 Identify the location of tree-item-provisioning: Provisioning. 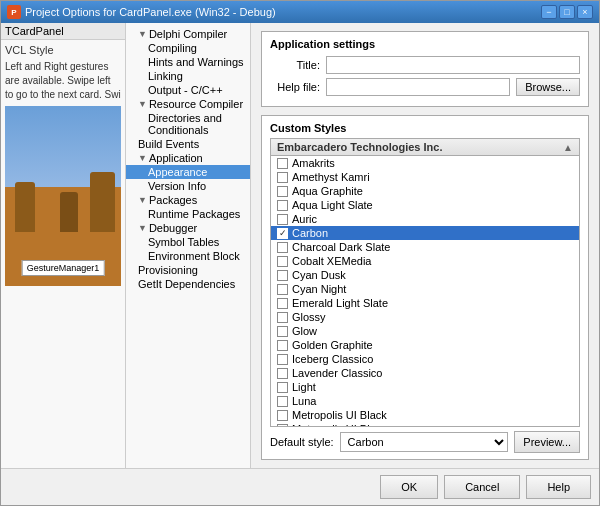
(188, 270).